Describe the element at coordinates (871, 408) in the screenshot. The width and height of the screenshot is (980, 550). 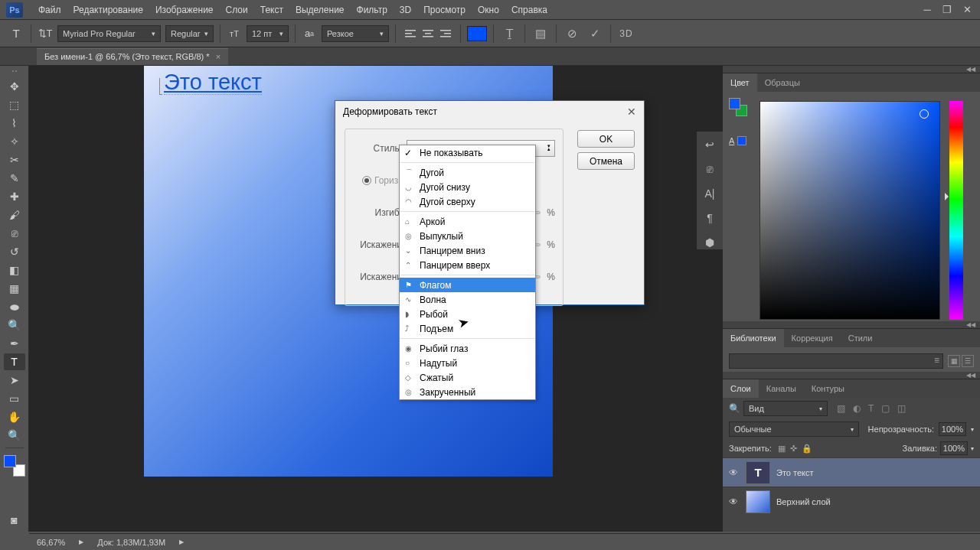
I see `filter-type-icon: T` at that location.